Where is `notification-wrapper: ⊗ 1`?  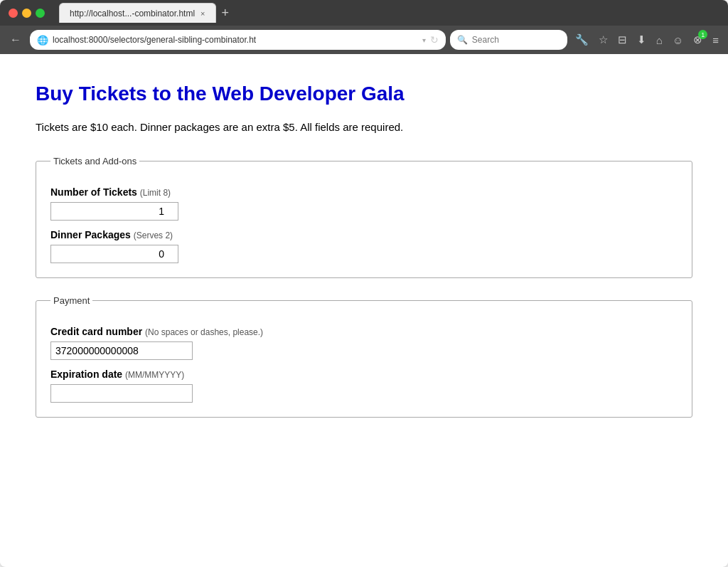 notification-wrapper: ⊗ 1 is located at coordinates (698, 40).